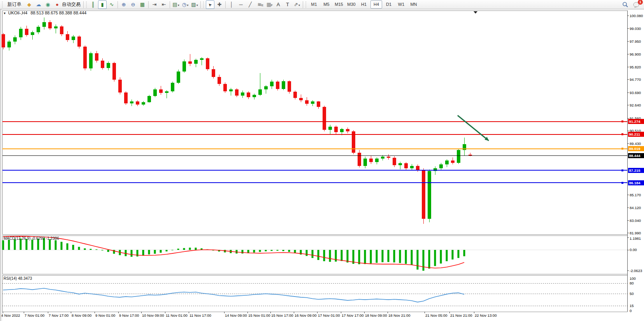 The image size is (644, 321). Describe the element at coordinates (260, 5) in the screenshot. I see `fibonacci-icon: ≋E` at that location.